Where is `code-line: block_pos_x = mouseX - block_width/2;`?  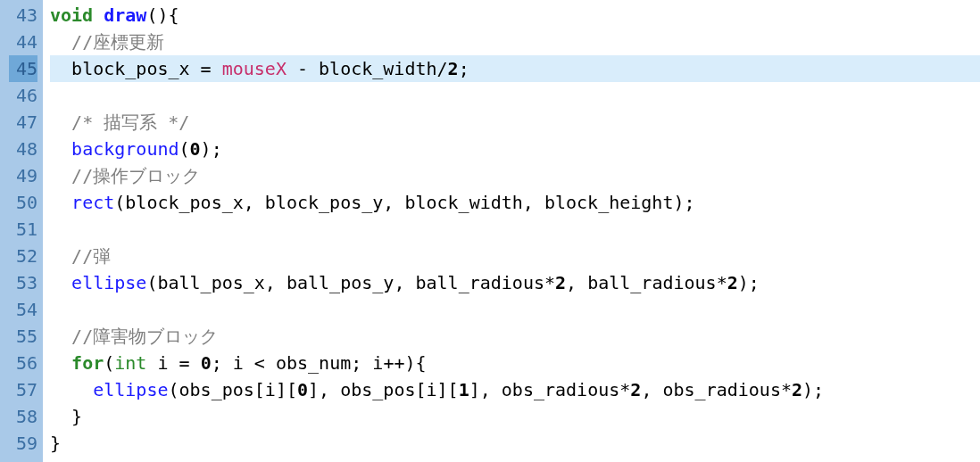
code-line: block_pos_x = mouseX - block_width/2; is located at coordinates (515, 69).